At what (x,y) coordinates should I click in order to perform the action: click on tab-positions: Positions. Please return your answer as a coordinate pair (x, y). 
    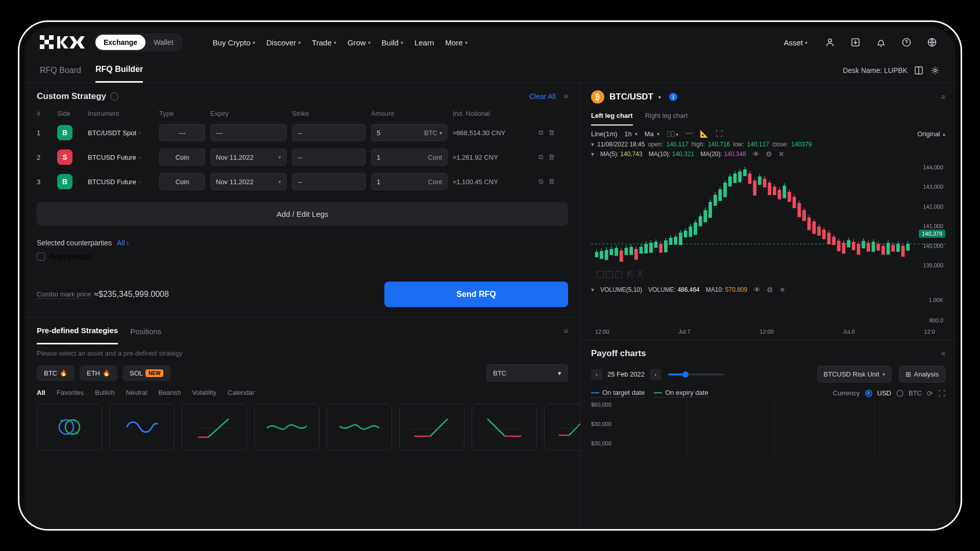
    Looking at the image, I should click on (146, 332).